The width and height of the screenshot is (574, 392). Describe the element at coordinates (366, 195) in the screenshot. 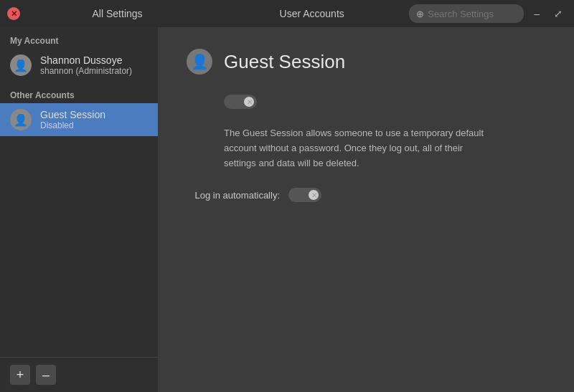

I see `auto-login-row: Log in automatically: ✕` at that location.